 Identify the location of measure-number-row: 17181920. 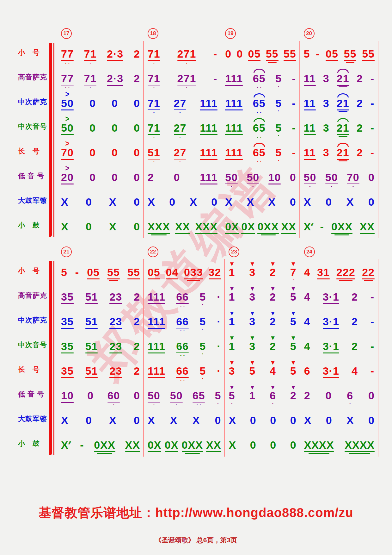
(196, 34).